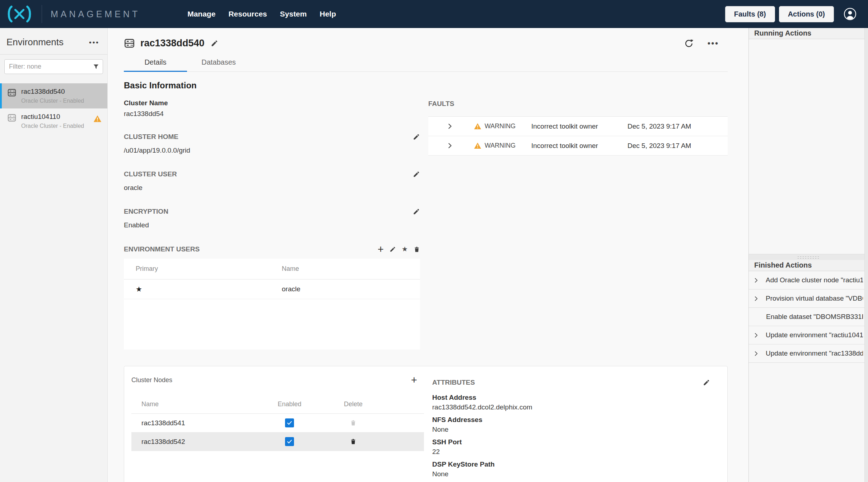 Image resolution: width=868 pixels, height=482 pixels. What do you see at coordinates (578, 136) in the screenshot?
I see `faults-table: WARNING Incorrect toolkit owner Dec 5, 2…` at bounding box center [578, 136].